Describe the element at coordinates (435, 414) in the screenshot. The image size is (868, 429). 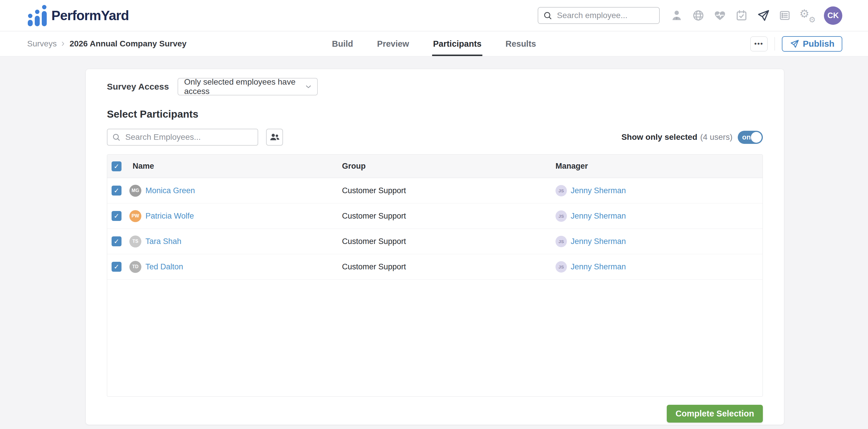
I see `card-action-row: Complete Selection` at that location.